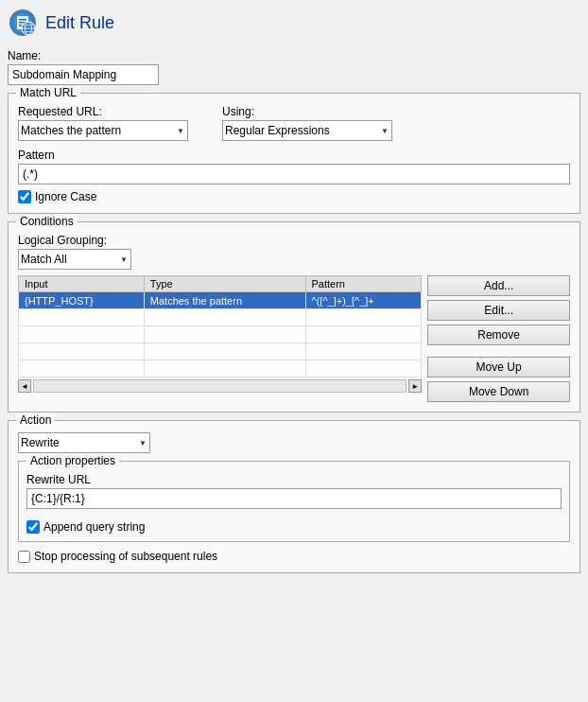  I want to click on move-down-button: Move Down, so click(499, 392).